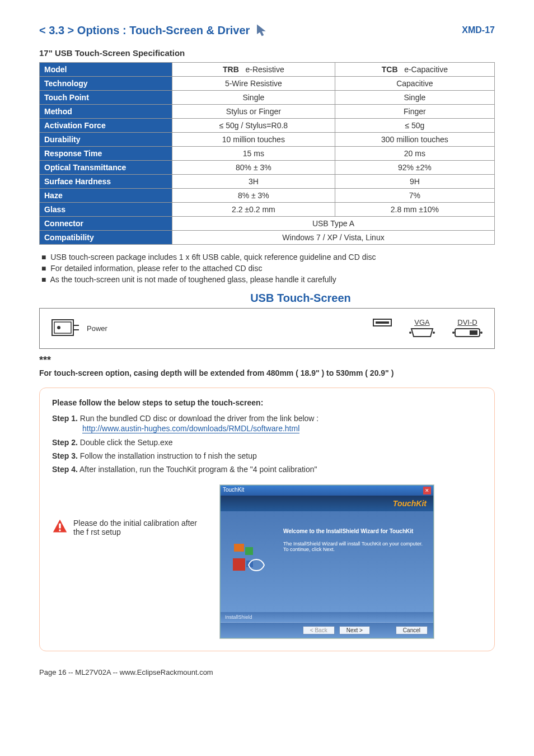 Image resolution: width=534 pixels, height=756 pixels. What do you see at coordinates (327, 562) in the screenshot?
I see `installer-midpane: Welcome to the InstallShield Wizard for …` at bounding box center [327, 562].